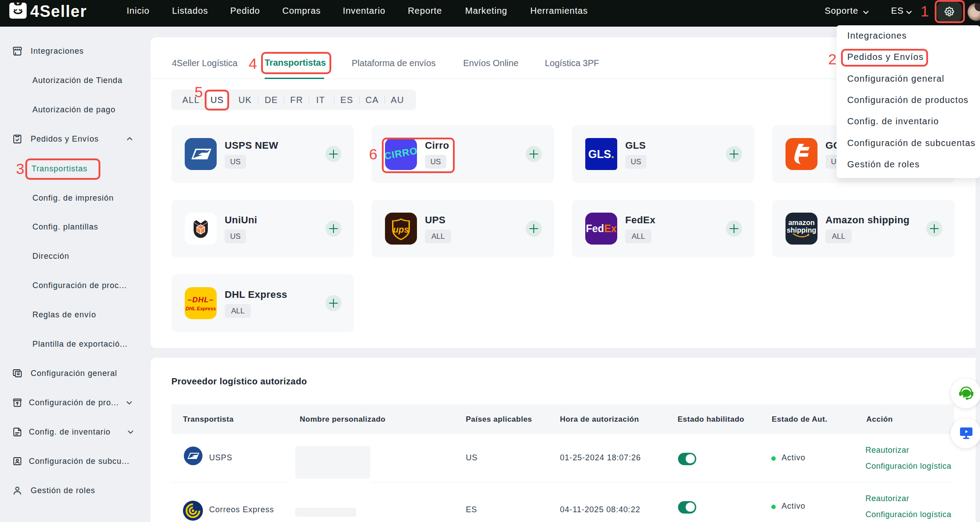 This screenshot has width=980, height=522. I want to click on svg-text: ups, so click(401, 229).